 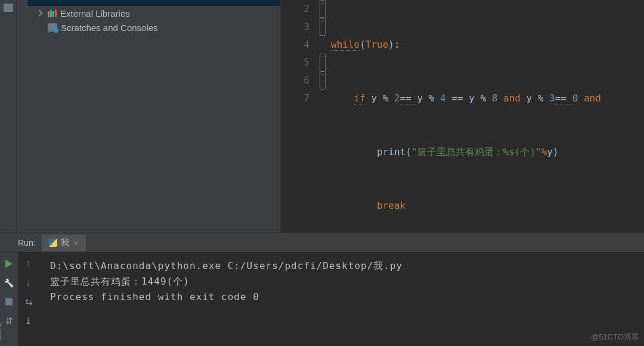 I want to click on line-number: 6, so click(x=295, y=81).